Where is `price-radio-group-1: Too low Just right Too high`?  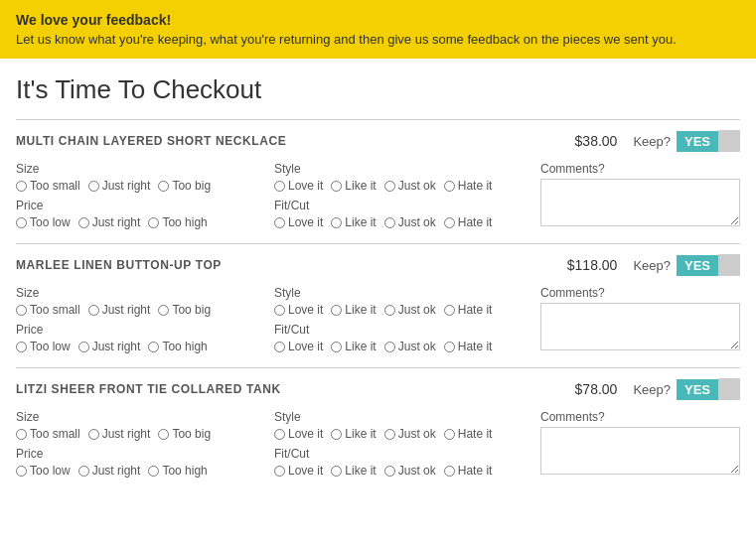 price-radio-group-1: Too low Just right Too high is located at coordinates (145, 222).